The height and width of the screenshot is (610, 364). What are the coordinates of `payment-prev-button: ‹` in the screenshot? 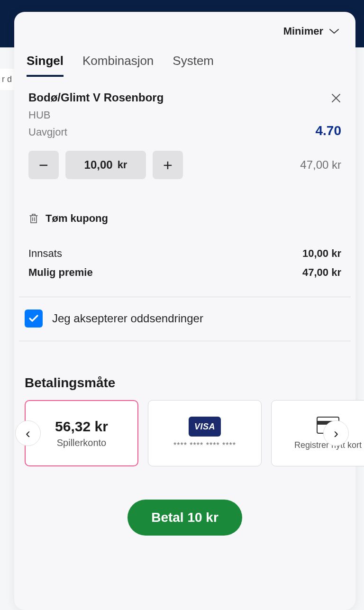 It's located at (28, 433).